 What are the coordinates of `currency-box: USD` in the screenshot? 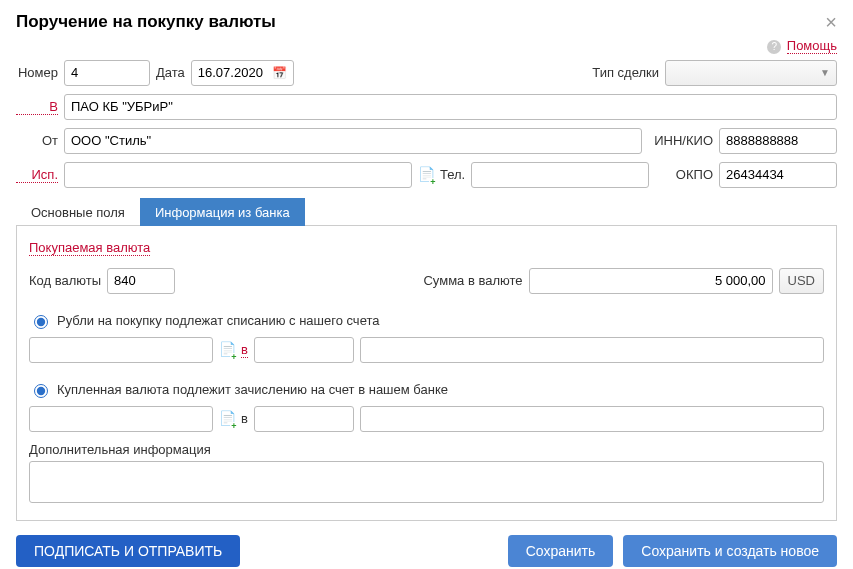 It's located at (802, 281).